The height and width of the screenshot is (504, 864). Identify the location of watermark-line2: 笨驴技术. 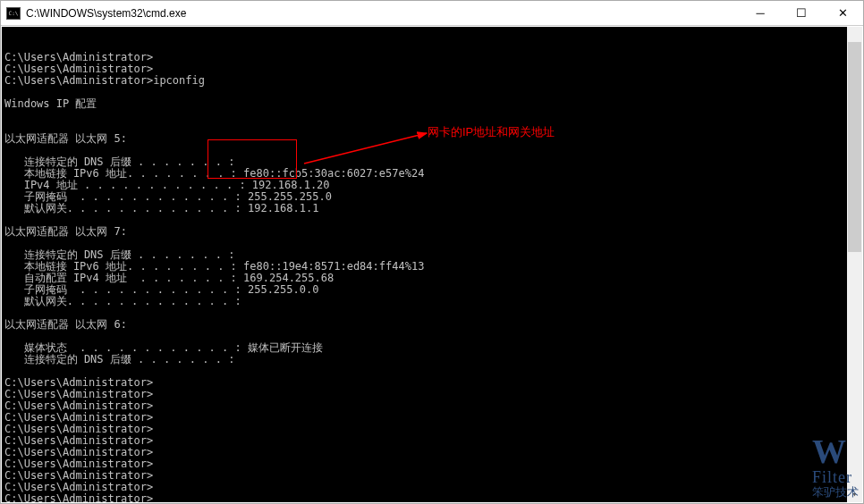
(835, 492).